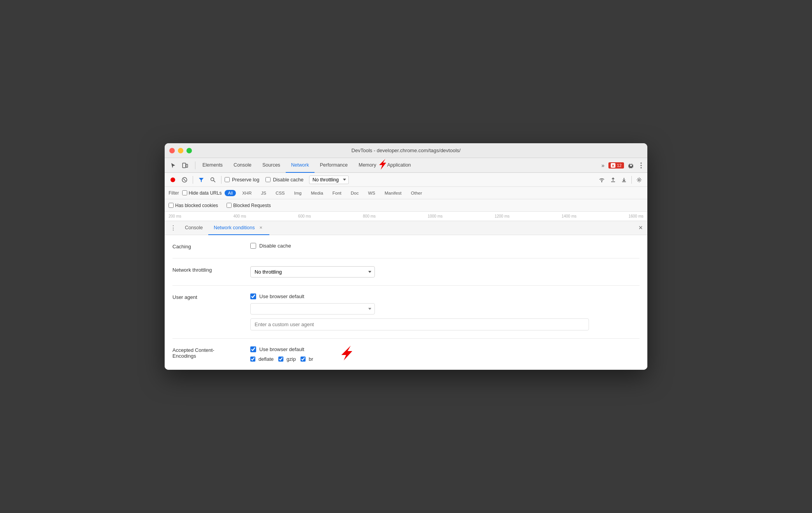  Describe the element at coordinates (406, 272) in the screenshot. I see `throttling-row: Network throttling No throttling Fast 3G…` at that location.